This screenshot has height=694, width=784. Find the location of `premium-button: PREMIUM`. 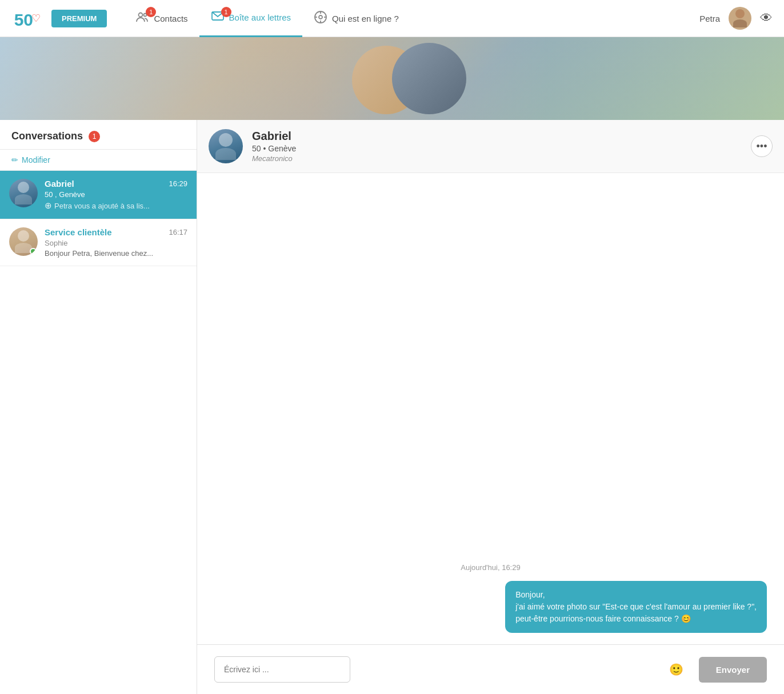

premium-button: PREMIUM is located at coordinates (79, 18).